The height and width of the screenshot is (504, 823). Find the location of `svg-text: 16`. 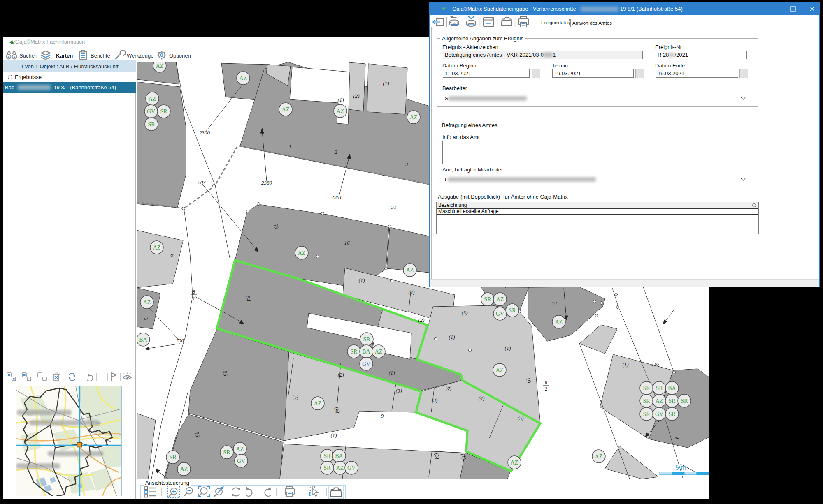

svg-text: 16 is located at coordinates (347, 243).